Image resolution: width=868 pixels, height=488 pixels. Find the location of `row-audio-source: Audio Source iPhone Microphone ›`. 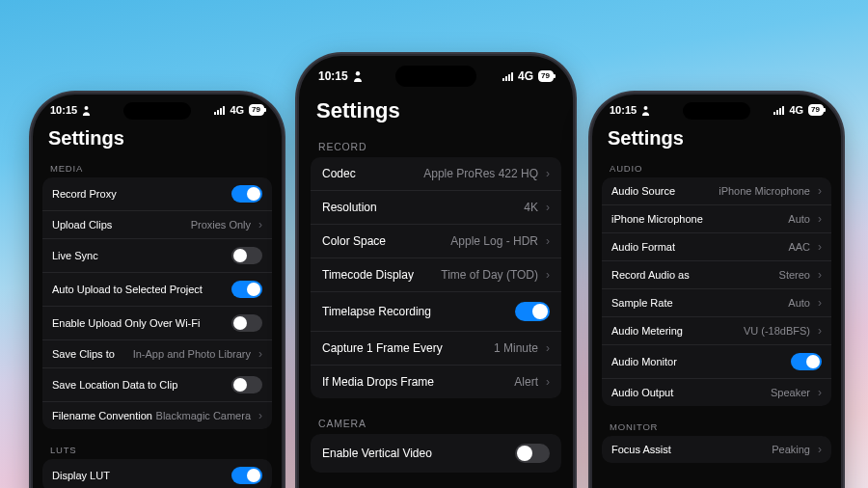

row-audio-source: Audio Source iPhone Microphone › is located at coordinates (717, 191).